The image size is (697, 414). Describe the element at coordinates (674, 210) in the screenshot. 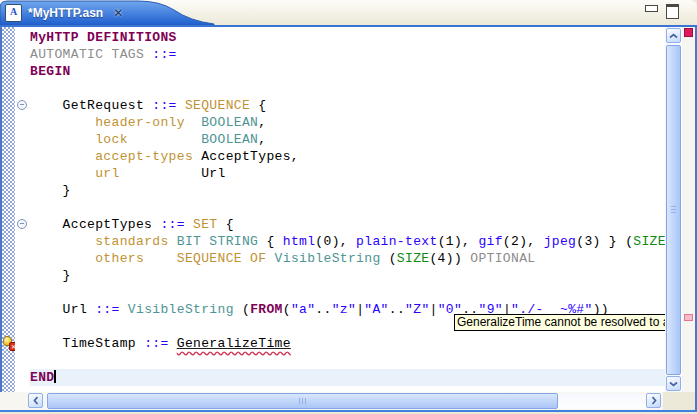

I see `vertical-scrollbar` at that location.